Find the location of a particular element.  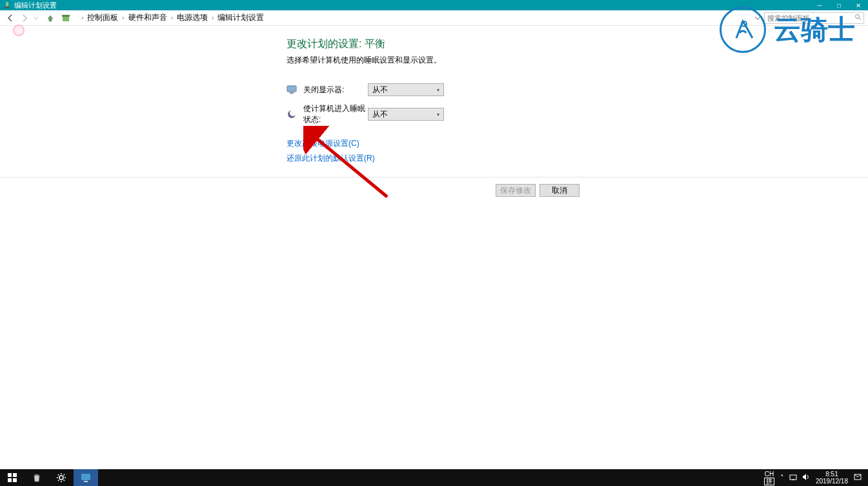

button-row: 保存修改 取消 is located at coordinates (433, 190).